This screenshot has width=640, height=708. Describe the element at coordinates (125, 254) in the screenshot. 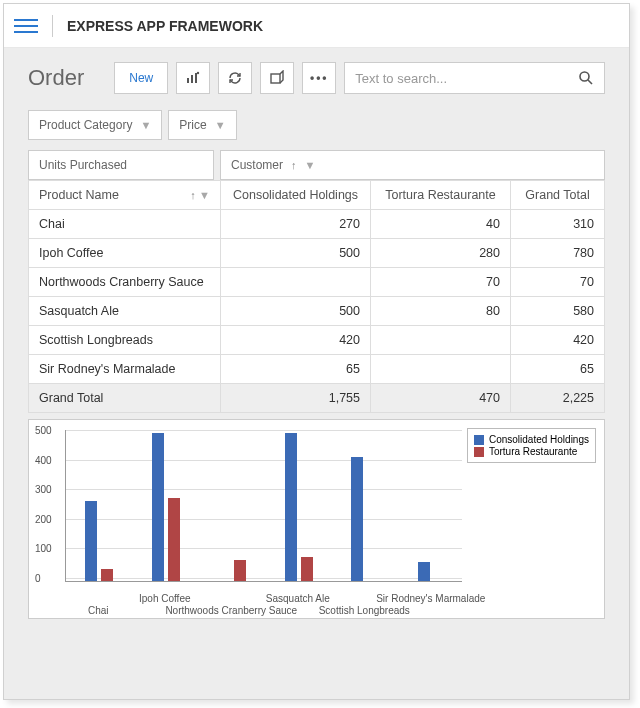

I see `table-cell: Ipoh Coffee` at that location.